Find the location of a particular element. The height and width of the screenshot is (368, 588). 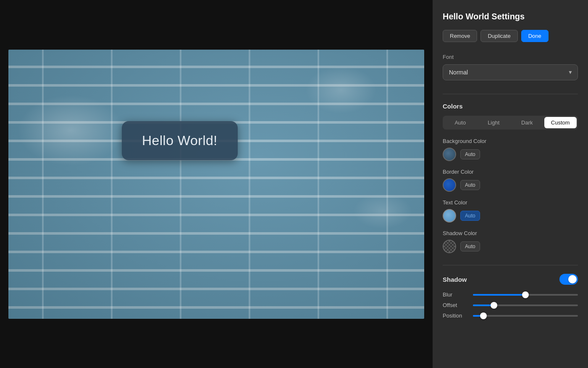

position-slider-thumb is located at coordinates (483, 316).